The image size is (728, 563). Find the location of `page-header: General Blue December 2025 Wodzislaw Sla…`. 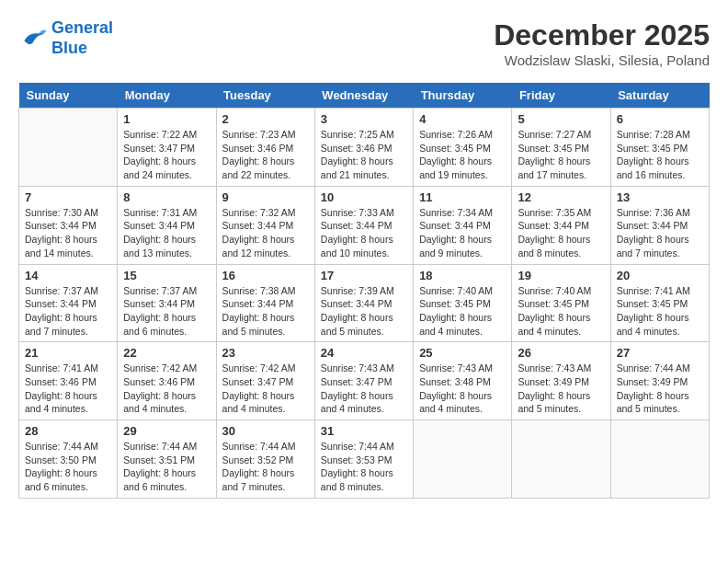

page-header: General Blue December 2025 Wodzislaw Sla… is located at coordinates (364, 43).